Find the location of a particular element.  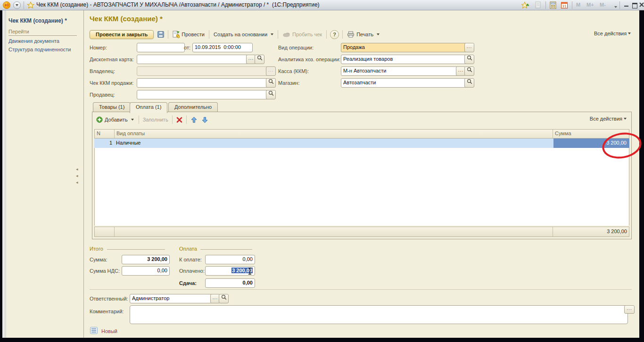

help-icon: ? is located at coordinates (335, 35).